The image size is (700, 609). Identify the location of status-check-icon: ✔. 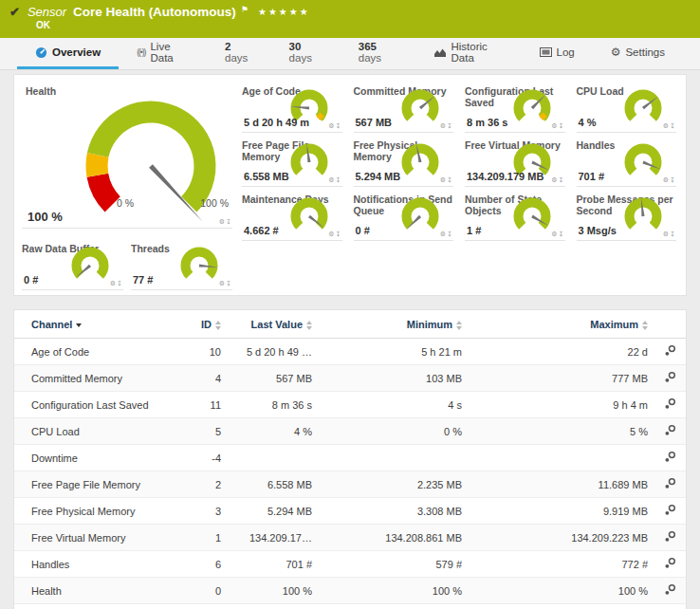
(15, 11).